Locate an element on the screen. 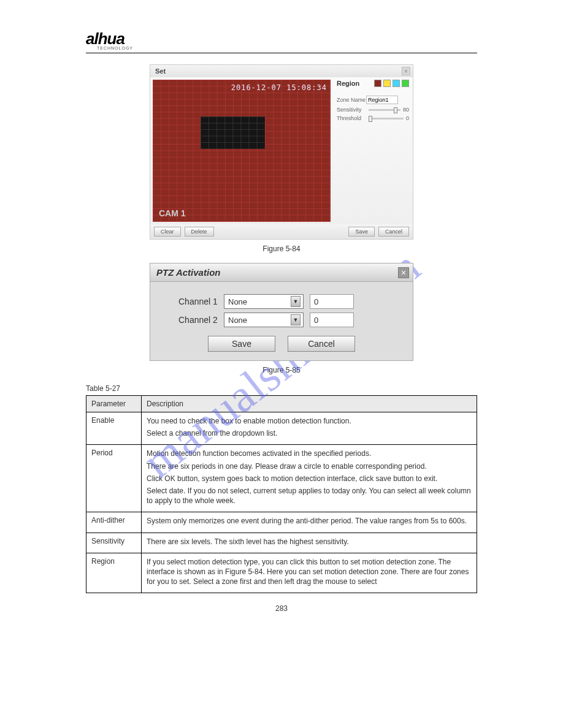  figure1-caption: Figure 5-84 is located at coordinates (282, 249).